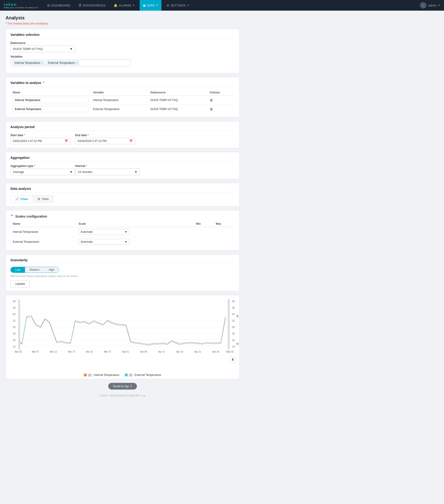  What do you see at coordinates (233, 360) in the screenshot?
I see `chart-download-button: ⬇` at bounding box center [233, 360].